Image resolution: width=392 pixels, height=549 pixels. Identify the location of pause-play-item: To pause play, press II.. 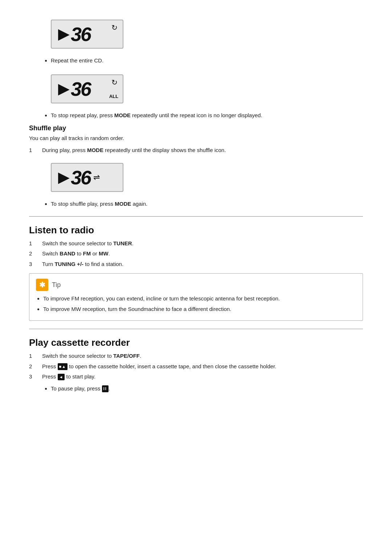
(207, 389).